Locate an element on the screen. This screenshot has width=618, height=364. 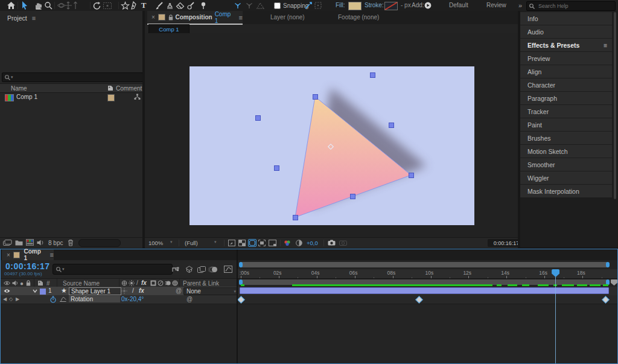
fx-switch-icon: fx is located at coordinates (144, 283).